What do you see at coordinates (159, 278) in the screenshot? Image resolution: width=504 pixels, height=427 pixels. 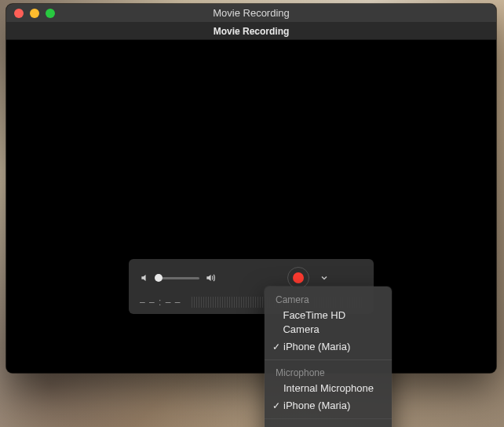 I see `volume-thumb` at bounding box center [159, 278].